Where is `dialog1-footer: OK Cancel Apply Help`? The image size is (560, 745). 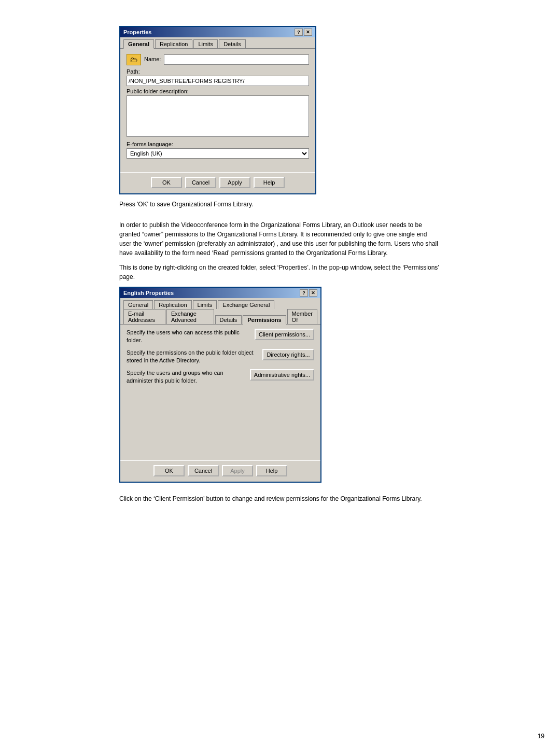 dialog1-footer: OK Cancel Apply Help is located at coordinates (218, 182).